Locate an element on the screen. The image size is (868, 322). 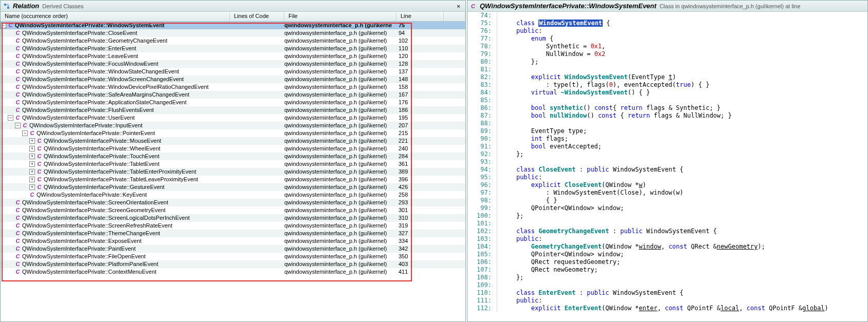
code-line: 92: }; is located at coordinates (667, 154).